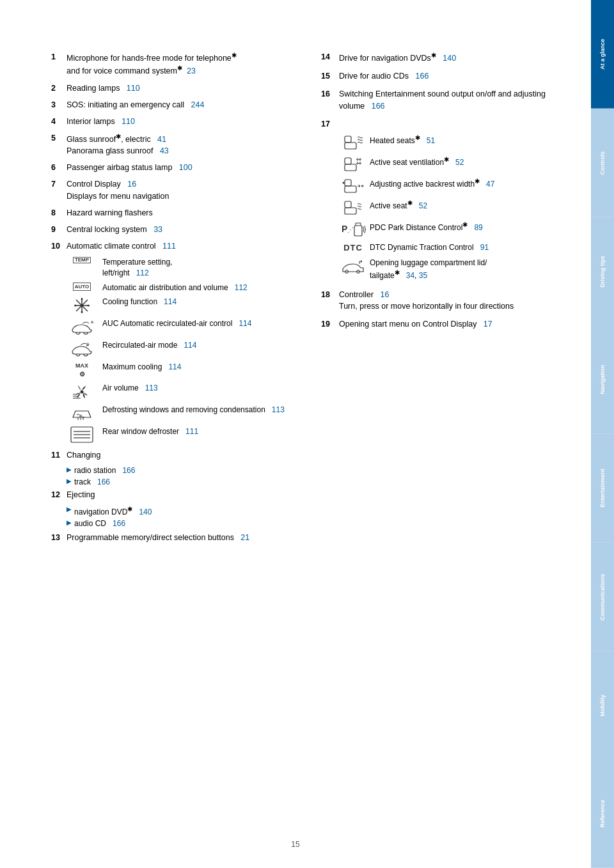 This screenshot has width=614, height=868. I want to click on item-3: 3 SOS: initiating an emergency call 244, so click(173, 105).